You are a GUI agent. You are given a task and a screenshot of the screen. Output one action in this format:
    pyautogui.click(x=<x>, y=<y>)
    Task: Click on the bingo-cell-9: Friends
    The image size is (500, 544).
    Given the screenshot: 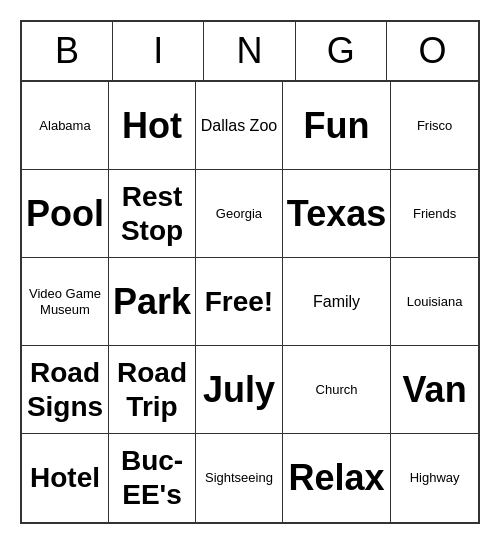 What is the action you would take?
    pyautogui.click(x=434, y=214)
    